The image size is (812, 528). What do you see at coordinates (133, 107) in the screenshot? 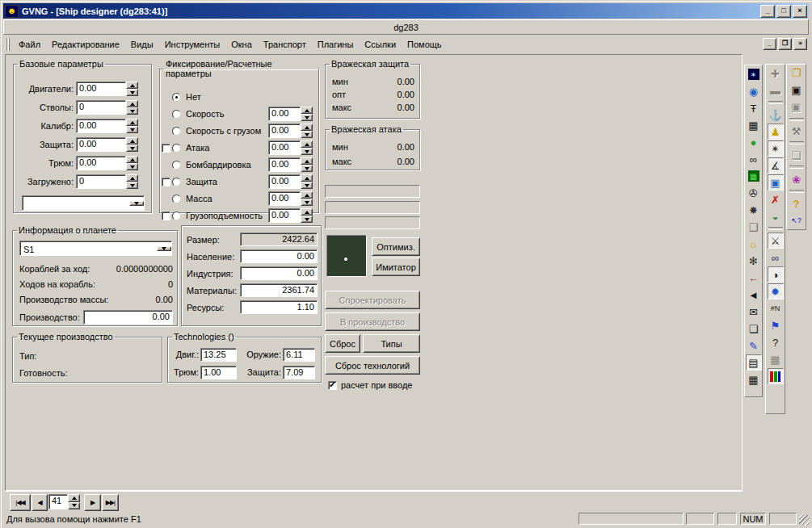
I see `basic-field-input-2-spinner` at bounding box center [133, 107].